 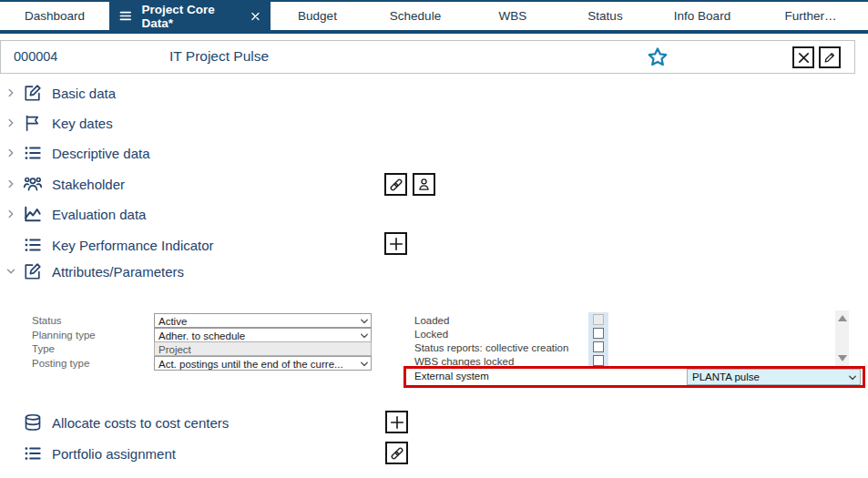 I want to click on favorite-star-icon, so click(x=658, y=57).